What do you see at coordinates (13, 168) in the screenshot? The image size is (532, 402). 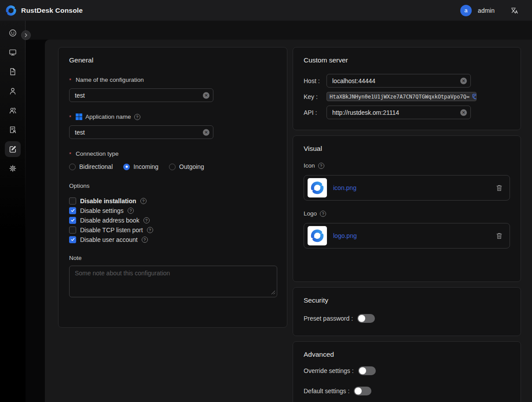 I see `settings-gear-icon` at bounding box center [13, 168].